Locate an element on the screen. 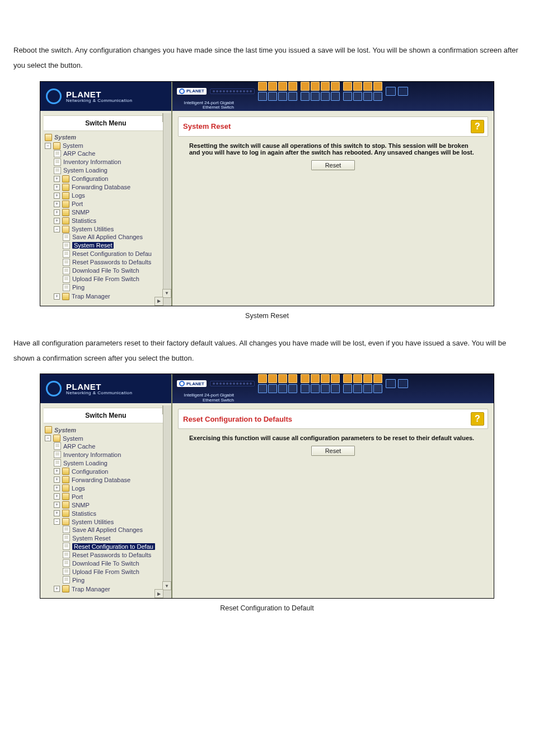 This screenshot has width=534, height=756. tree-item-selected: System Reset is located at coordinates (93, 245).